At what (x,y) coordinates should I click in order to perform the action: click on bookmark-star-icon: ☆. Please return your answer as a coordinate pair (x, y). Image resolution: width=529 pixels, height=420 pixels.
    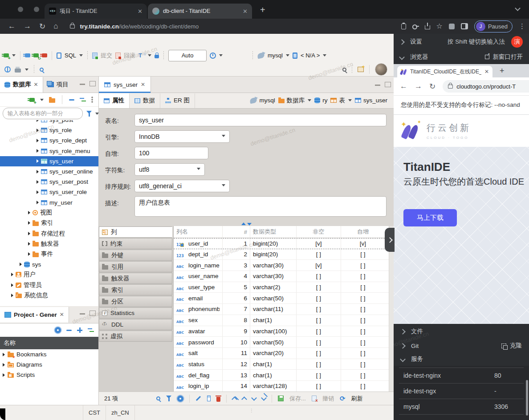
    Looking at the image, I should click on (439, 26).